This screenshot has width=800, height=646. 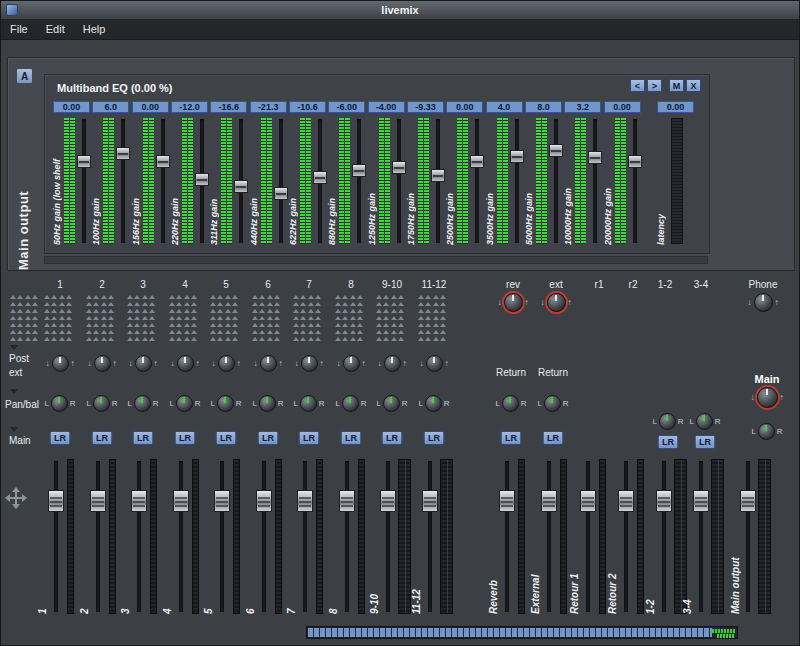 What do you see at coordinates (400, 10) in the screenshot?
I see `titlebar: livemix` at bounding box center [400, 10].